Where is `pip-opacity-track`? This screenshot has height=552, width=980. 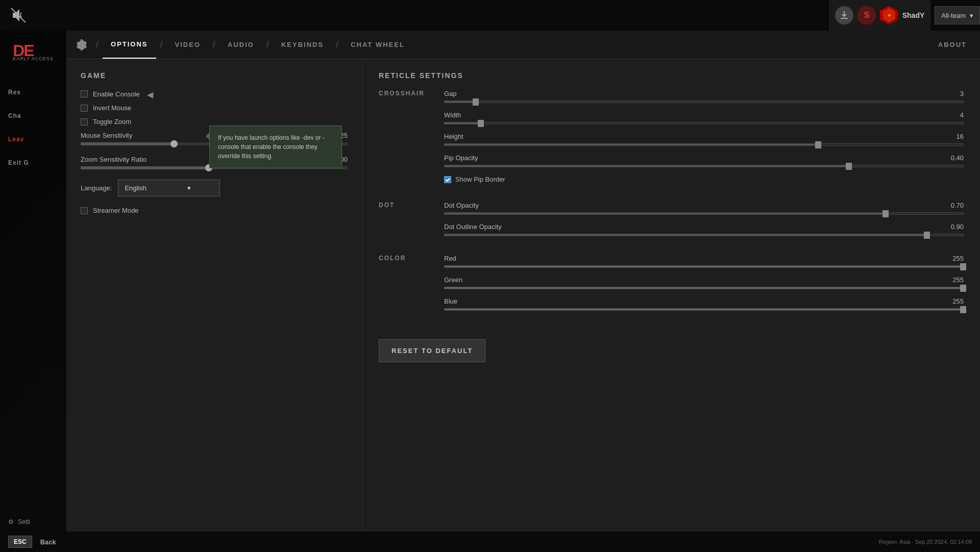 pip-opacity-track is located at coordinates (704, 166).